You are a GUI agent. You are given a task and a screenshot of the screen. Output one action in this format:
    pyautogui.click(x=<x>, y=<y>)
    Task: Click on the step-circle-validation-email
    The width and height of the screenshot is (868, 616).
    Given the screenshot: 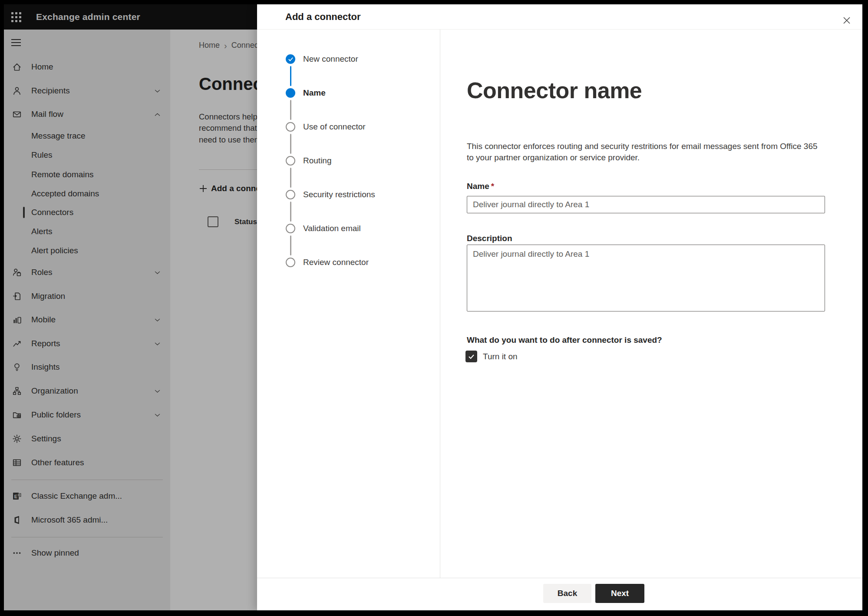 What is the action you would take?
    pyautogui.click(x=290, y=229)
    